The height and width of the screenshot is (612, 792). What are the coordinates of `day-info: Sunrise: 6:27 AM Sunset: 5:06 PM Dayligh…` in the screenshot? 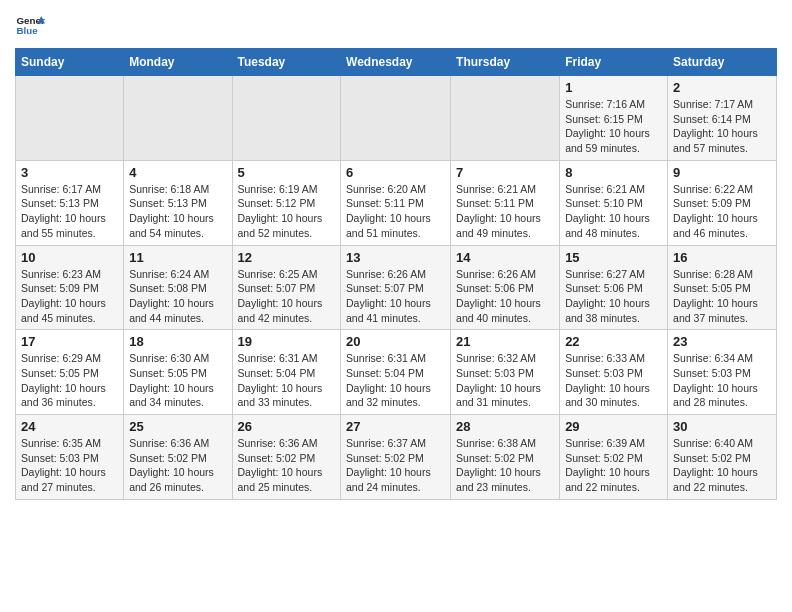 It's located at (608, 296).